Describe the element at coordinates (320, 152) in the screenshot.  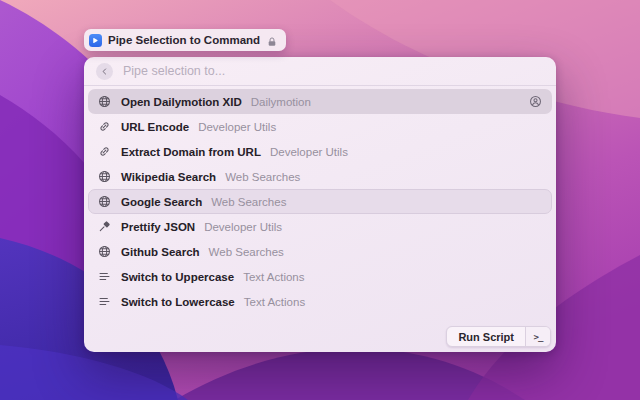
I see `list-item: Extract Domain from URL Developer Utils` at that location.